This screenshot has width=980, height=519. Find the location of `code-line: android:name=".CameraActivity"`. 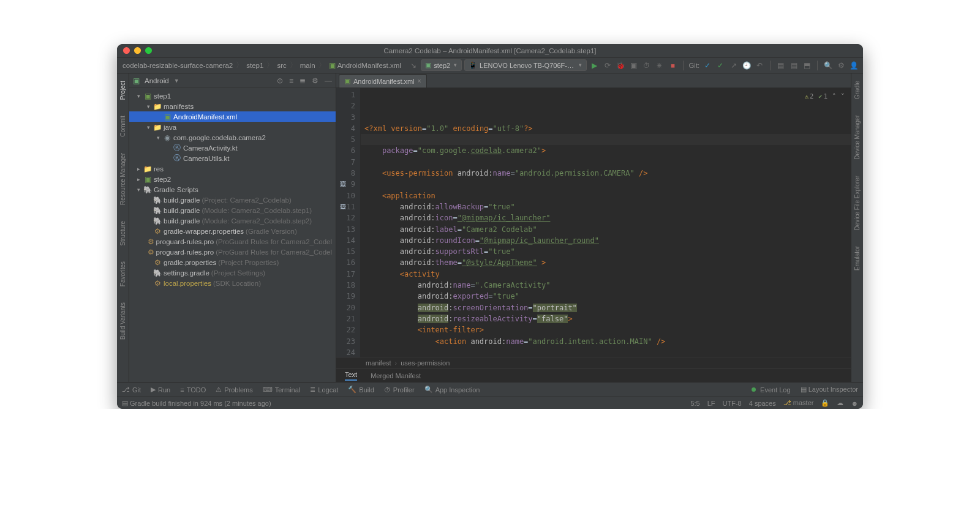

code-line: android:name=".CameraActivity" is located at coordinates (608, 285).